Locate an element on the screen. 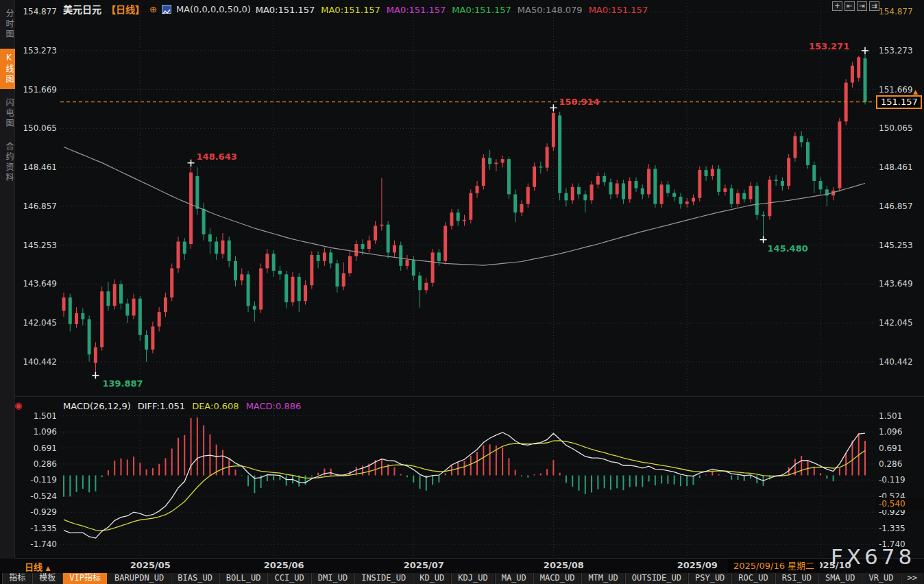  indicator-toolbar: 指标模板VIP指标BARUPDN_UDBIAS_UDBOLL_UDCCI_UDD… is located at coordinates (462, 579).